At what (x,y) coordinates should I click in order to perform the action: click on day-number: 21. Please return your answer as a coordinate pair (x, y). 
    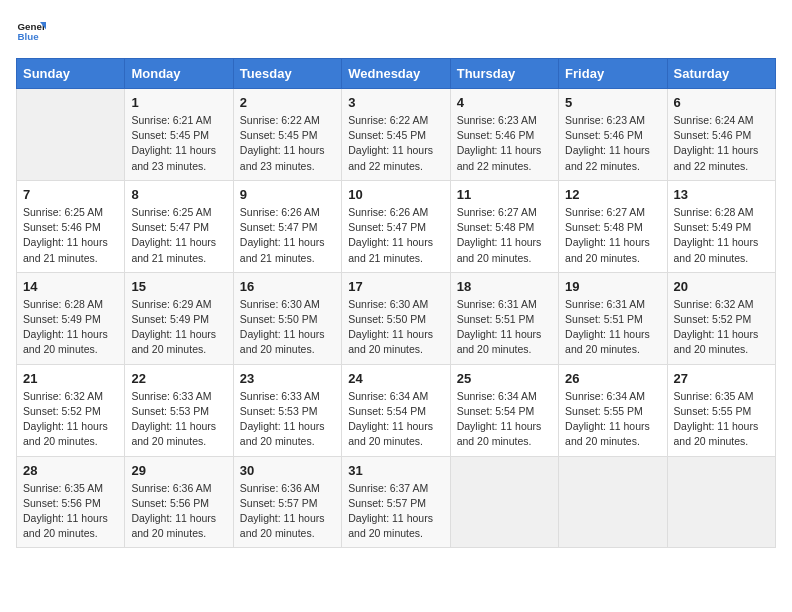
    Looking at the image, I should click on (70, 378).